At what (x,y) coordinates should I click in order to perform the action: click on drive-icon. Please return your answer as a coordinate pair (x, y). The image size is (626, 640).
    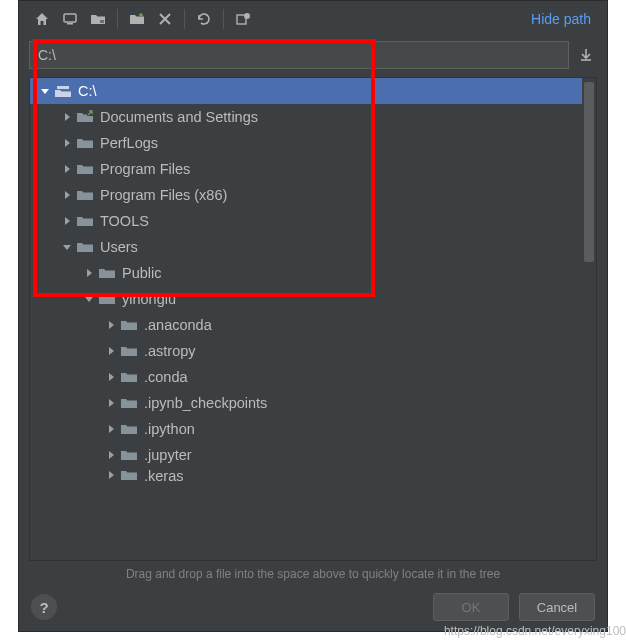
    Looking at the image, I should click on (63, 91).